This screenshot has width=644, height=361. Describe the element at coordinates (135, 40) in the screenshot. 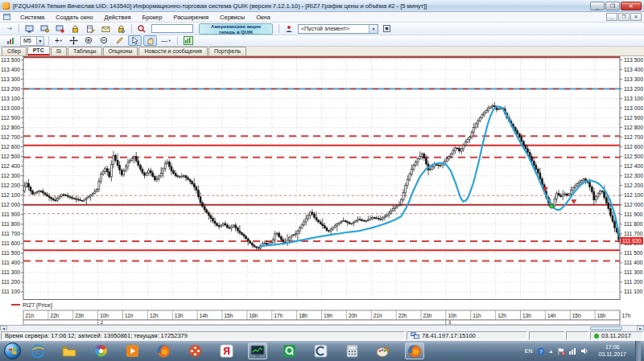

I see `pointer-tool-button` at that location.